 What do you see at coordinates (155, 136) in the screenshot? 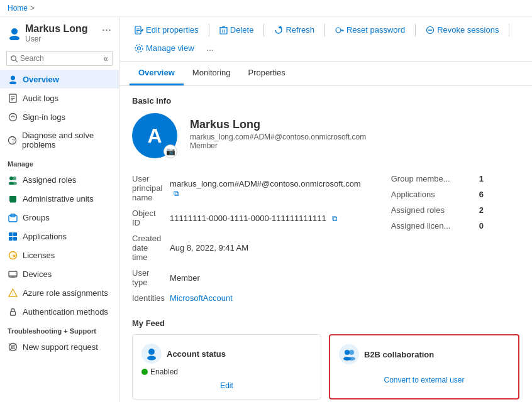
I see `user-avatar: A 📷` at bounding box center [155, 136].